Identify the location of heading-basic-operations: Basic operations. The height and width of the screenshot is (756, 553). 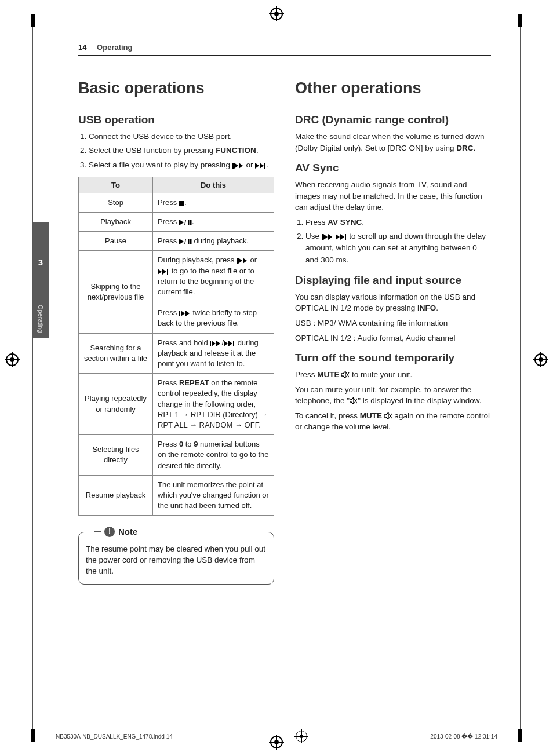
(176, 88).